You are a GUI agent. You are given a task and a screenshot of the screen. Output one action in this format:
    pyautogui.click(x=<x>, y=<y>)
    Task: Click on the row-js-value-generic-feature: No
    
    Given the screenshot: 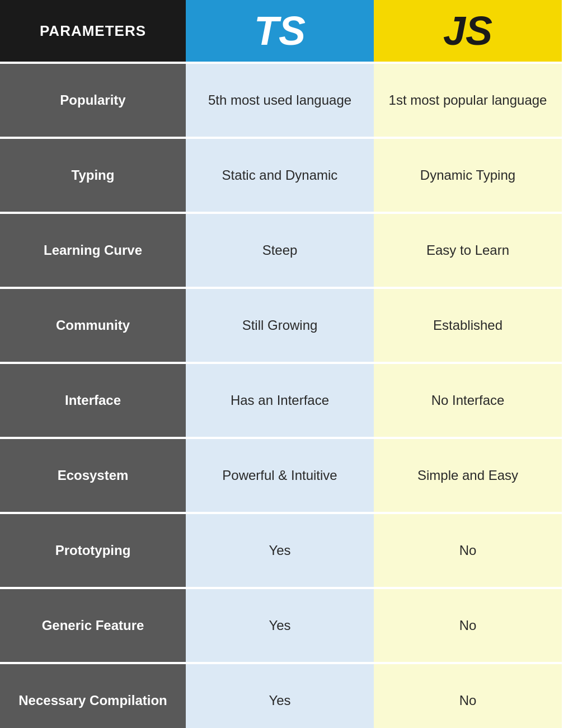 What is the action you would take?
    pyautogui.click(x=468, y=626)
    